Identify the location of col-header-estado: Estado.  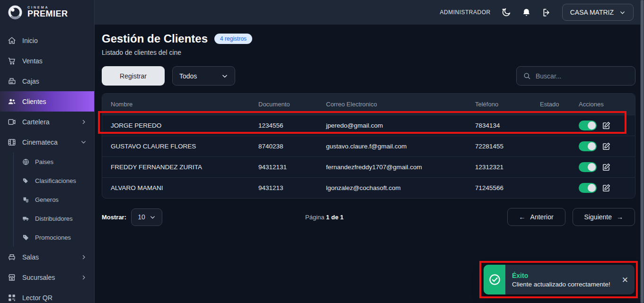
(559, 104).